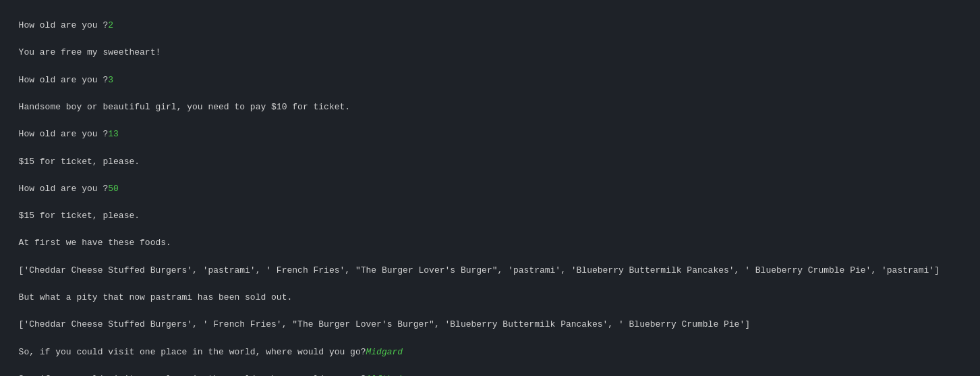 This screenshot has height=376, width=980. What do you see at coordinates (69, 134) in the screenshot?
I see `line-5: How old are you ?13` at bounding box center [69, 134].